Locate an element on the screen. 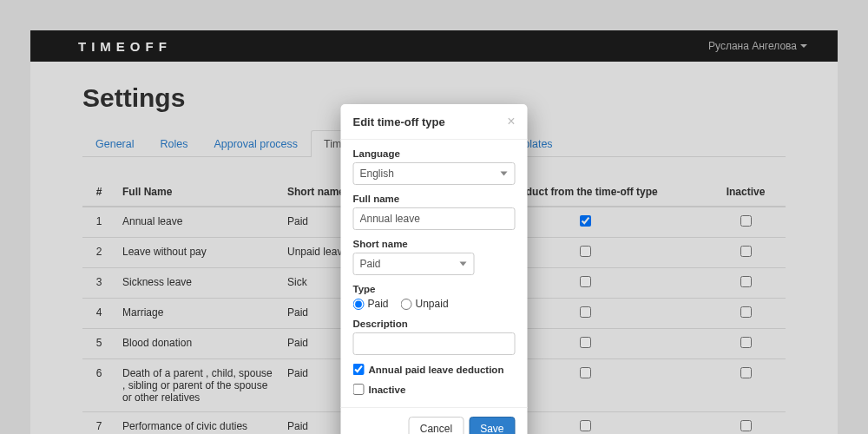 The image size is (868, 434). modal-title: Edit time-off type is located at coordinates (399, 122).